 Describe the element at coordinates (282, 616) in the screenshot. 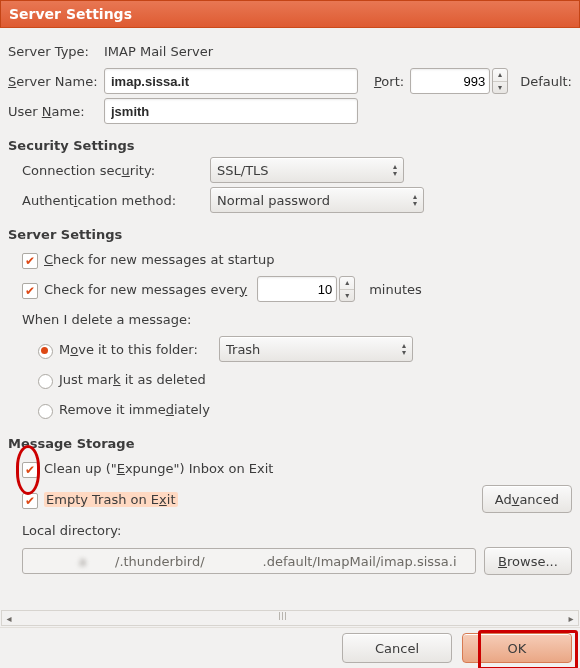

I see `scrollbar-grip-icon` at that location.